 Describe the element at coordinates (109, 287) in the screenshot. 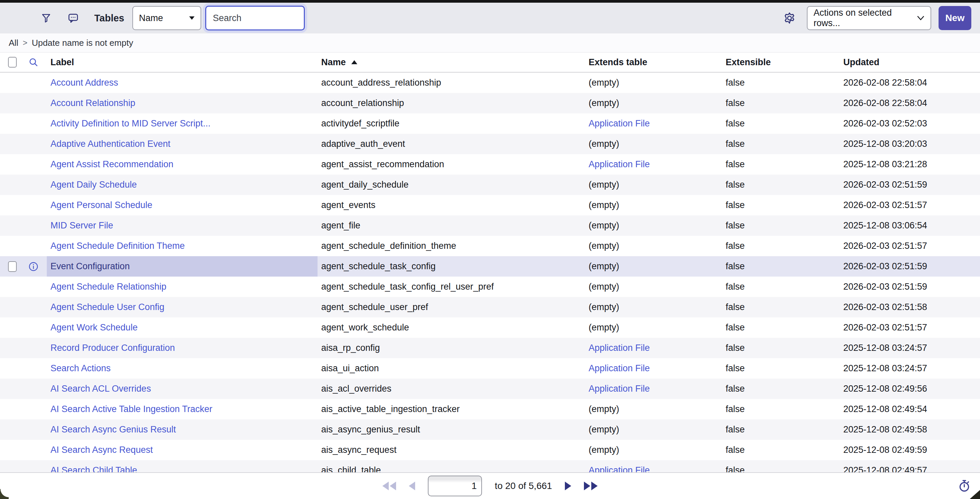

I see `record-link: Agent Schedule Relationship` at that location.